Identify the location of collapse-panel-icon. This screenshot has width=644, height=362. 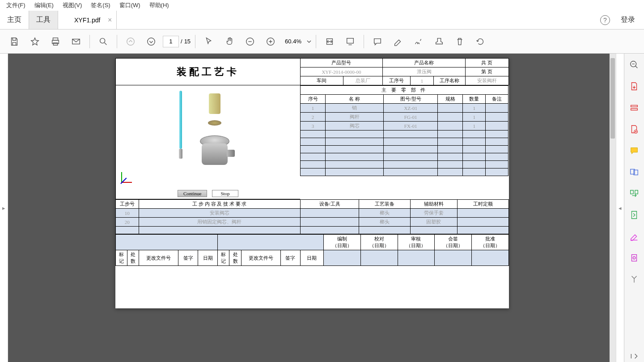
(634, 356).